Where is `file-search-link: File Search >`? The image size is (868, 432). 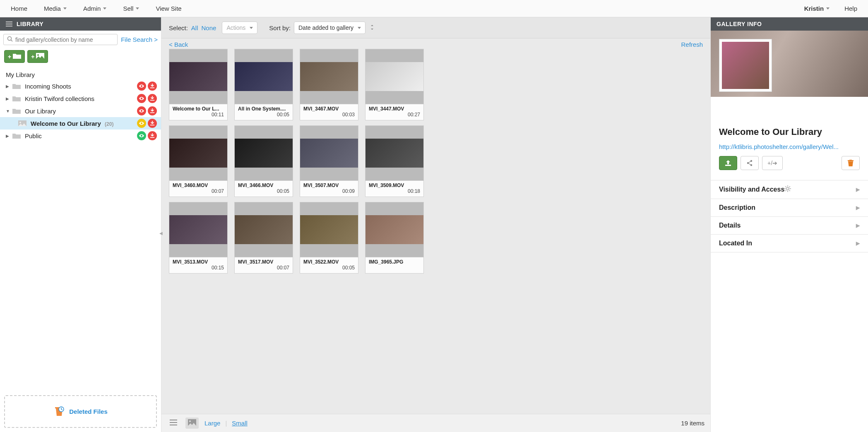
file-search-link: File Search > is located at coordinates (139, 40).